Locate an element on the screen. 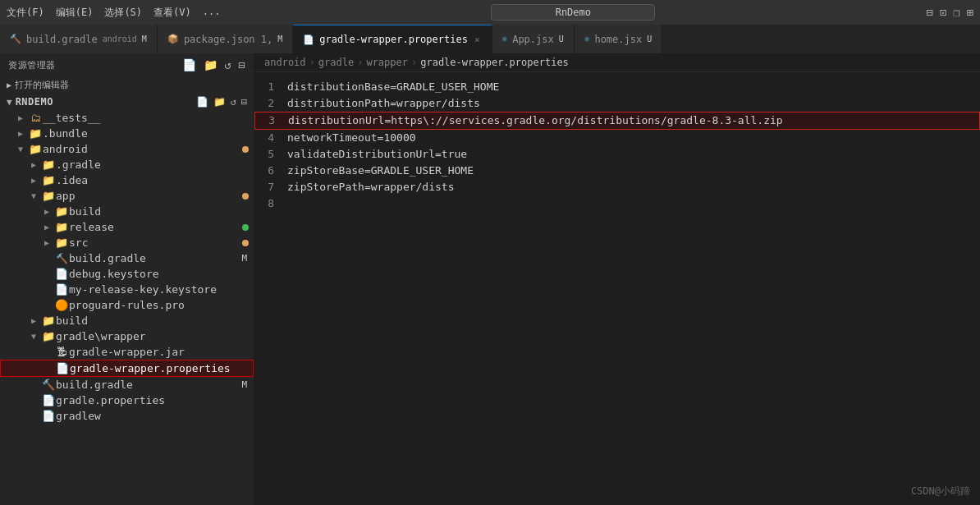  tree-label: .bundle is located at coordinates (148, 133).